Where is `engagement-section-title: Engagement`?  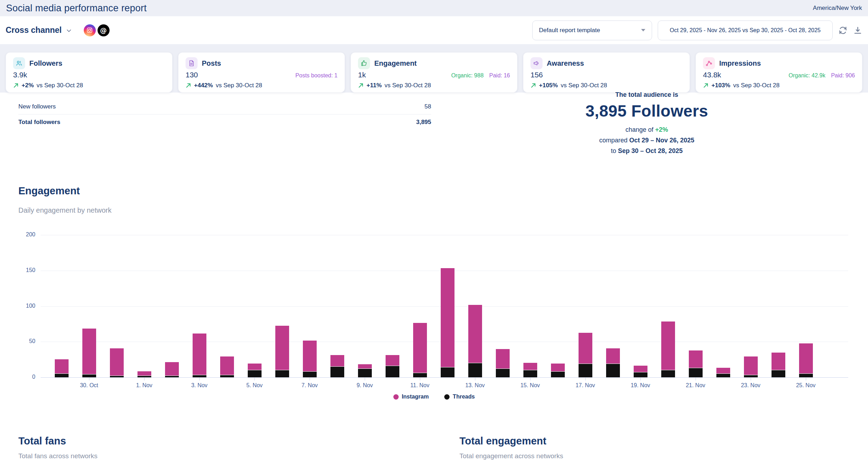
engagement-section-title: Engagement is located at coordinates (49, 191).